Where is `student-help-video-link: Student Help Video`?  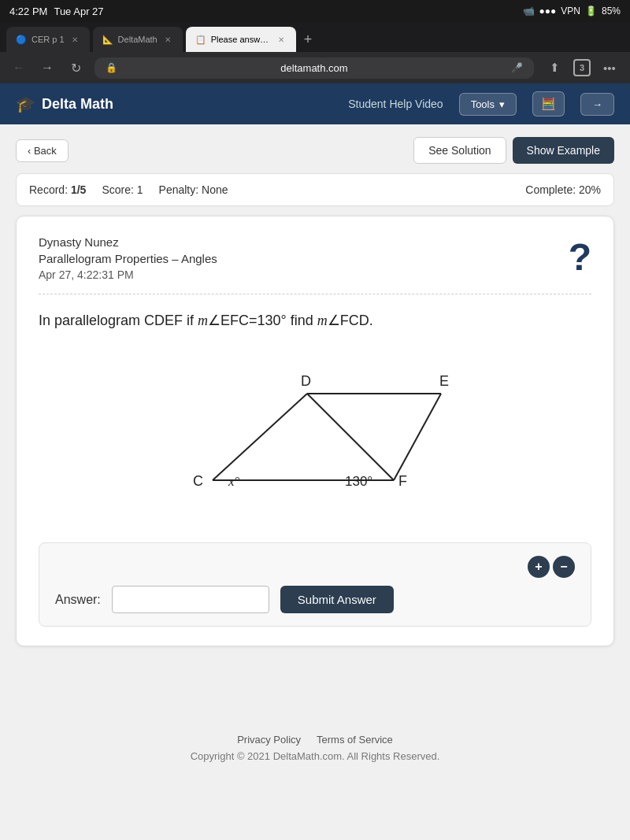
student-help-video-link: Student Help Video is located at coordinates (395, 104).